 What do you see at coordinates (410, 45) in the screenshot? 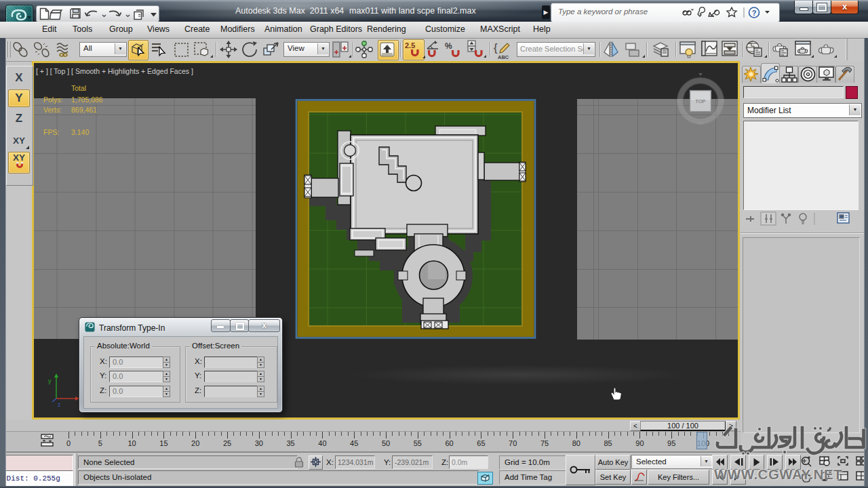
I see `svg-text: 2.5` at bounding box center [410, 45].